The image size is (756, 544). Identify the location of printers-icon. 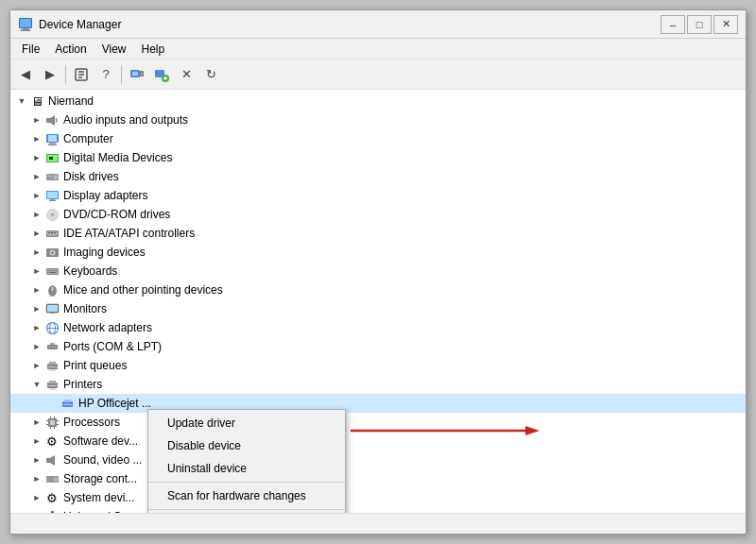
(52, 384).